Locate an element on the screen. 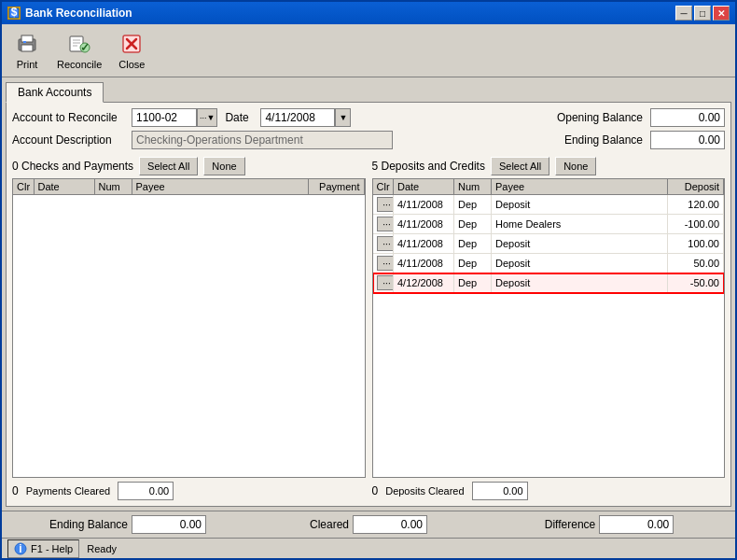 Image resolution: width=737 pixels, height=560 pixels. checks-bottom-row: 0 Payments Cleared is located at coordinates (188, 491).